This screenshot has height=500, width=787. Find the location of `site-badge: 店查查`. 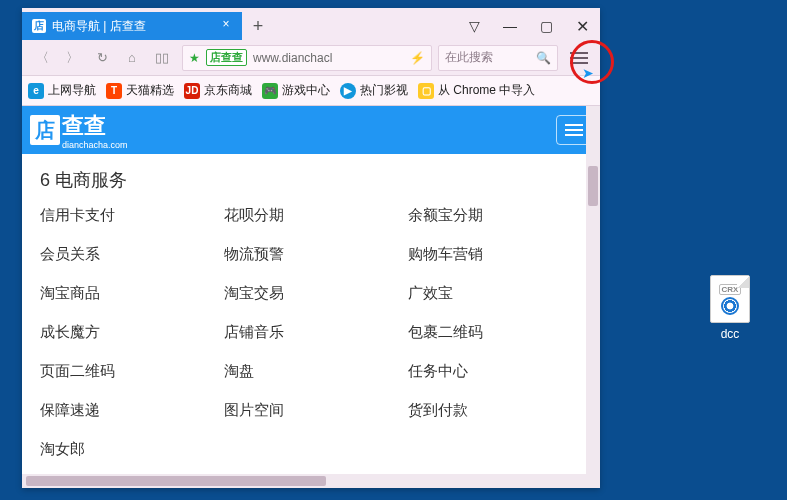

site-badge: 店查查 is located at coordinates (226, 58).